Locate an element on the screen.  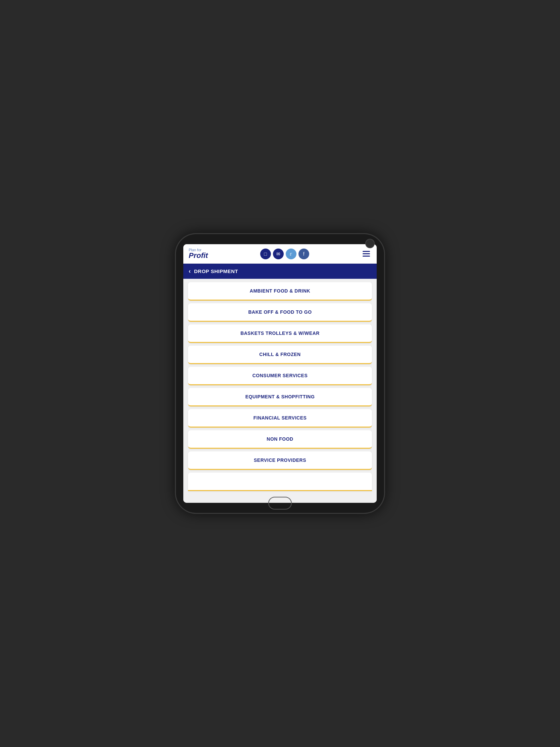
logo-profit: Profit is located at coordinates (198, 256).